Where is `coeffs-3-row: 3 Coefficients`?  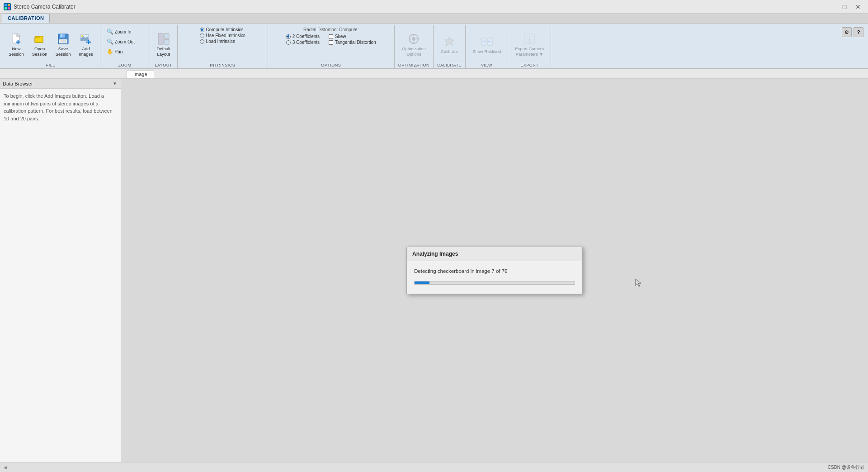 coeffs-3-row: 3 Coefficients is located at coordinates (303, 43).